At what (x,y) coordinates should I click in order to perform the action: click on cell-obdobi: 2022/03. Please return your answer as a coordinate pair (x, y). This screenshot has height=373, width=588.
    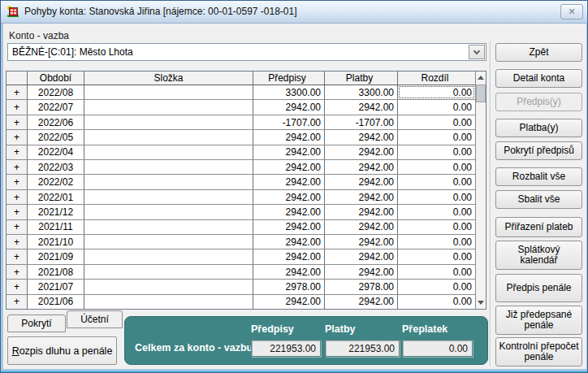
    Looking at the image, I should click on (56, 167).